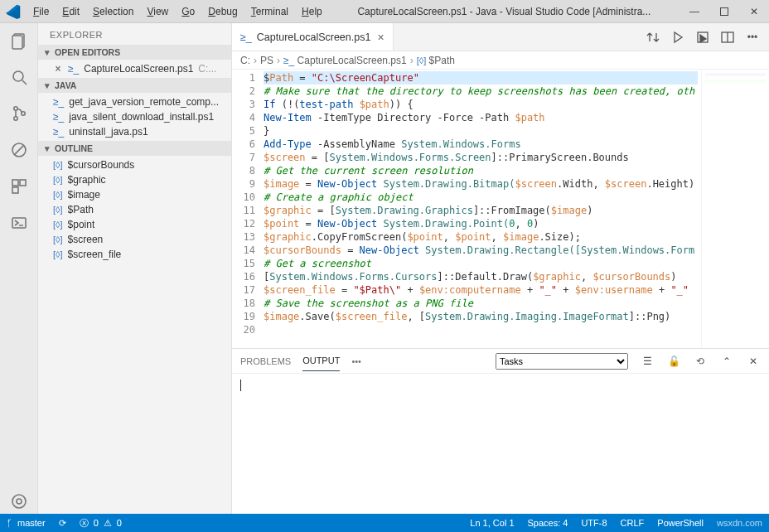  What do you see at coordinates (88, 52) in the screenshot?
I see `open-editors-label: OPEN EDITORS` at bounding box center [88, 52].